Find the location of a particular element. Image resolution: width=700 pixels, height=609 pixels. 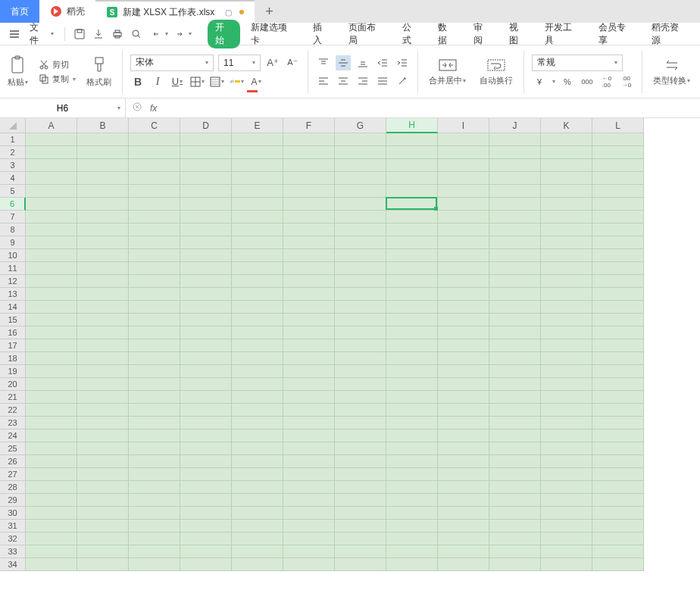

row-header: 29 is located at coordinates (13, 500).